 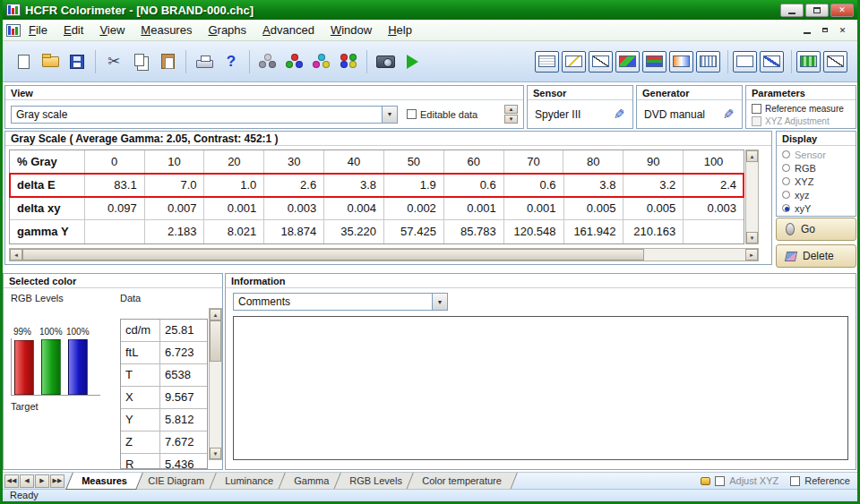 I want to click on tab-color-temperature: Color temperature, so click(x=462, y=482).